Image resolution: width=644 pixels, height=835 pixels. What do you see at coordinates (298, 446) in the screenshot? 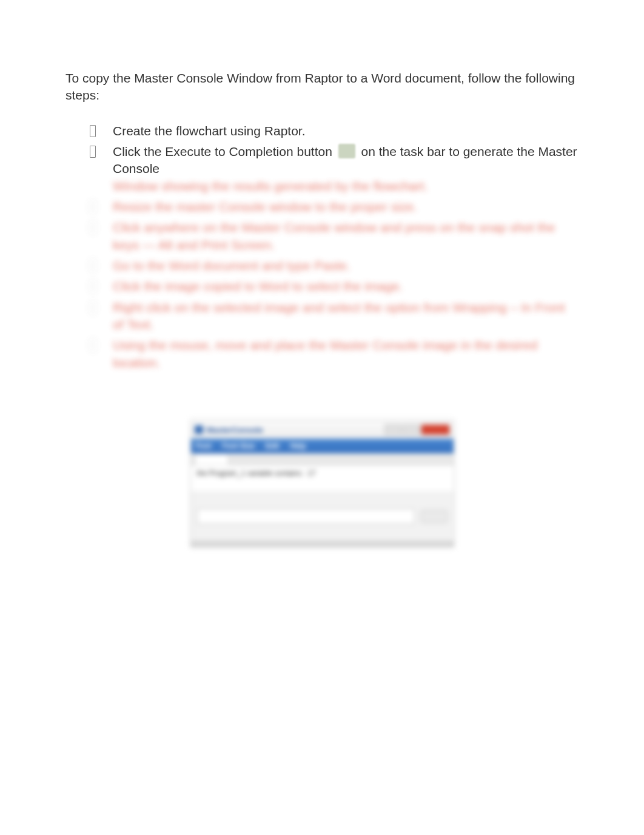
I see `menu-help: Help` at bounding box center [298, 446].